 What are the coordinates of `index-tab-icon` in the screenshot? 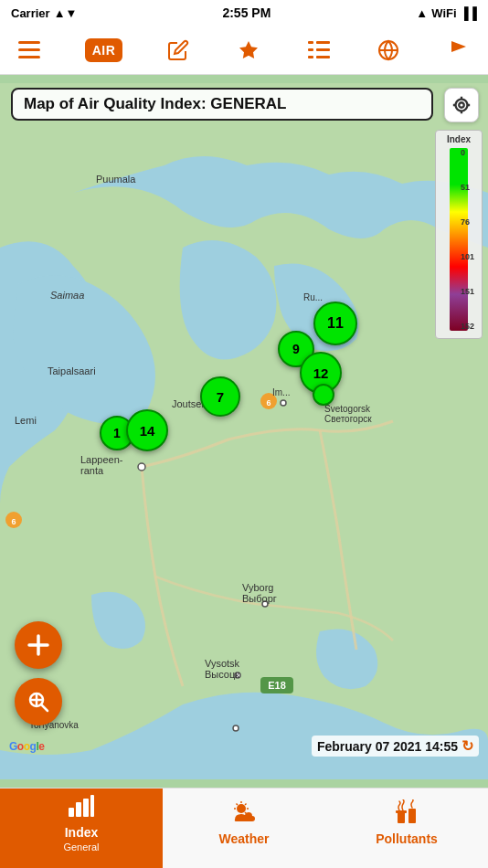 It's located at (81, 810).